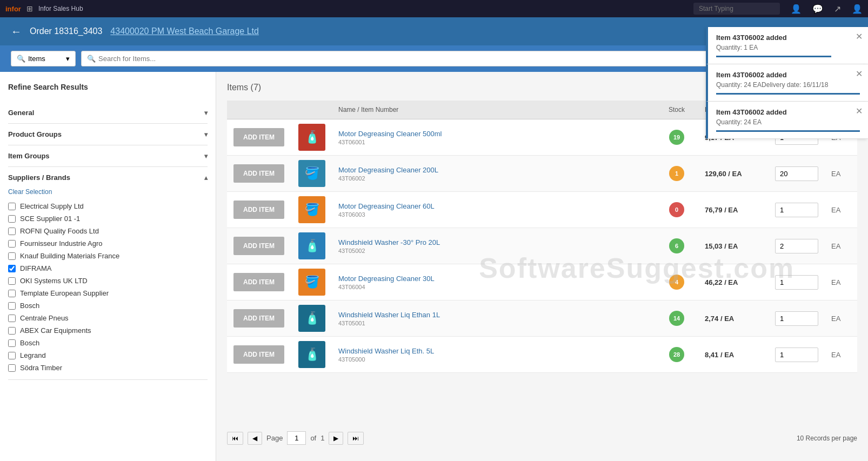 This screenshot has width=868, height=461. I want to click on supplier-label: Legrand, so click(33, 356).